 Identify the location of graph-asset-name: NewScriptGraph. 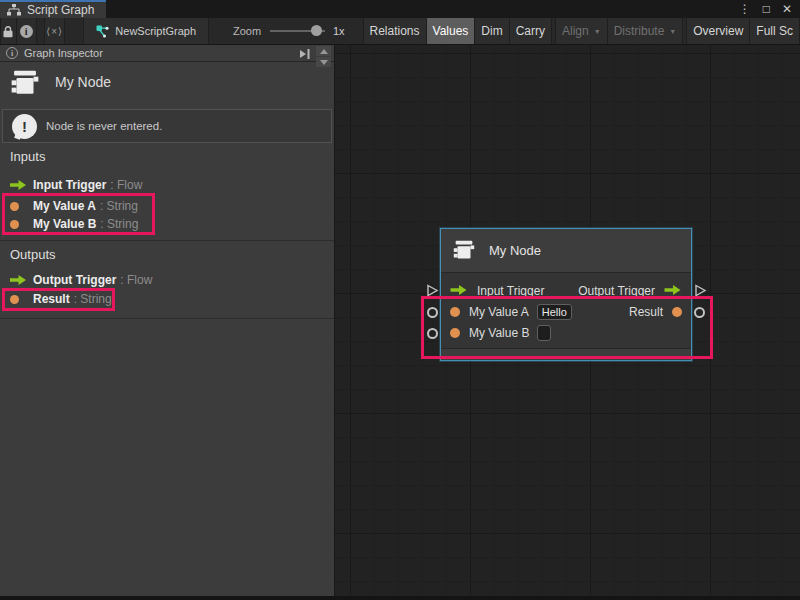
(156, 31).